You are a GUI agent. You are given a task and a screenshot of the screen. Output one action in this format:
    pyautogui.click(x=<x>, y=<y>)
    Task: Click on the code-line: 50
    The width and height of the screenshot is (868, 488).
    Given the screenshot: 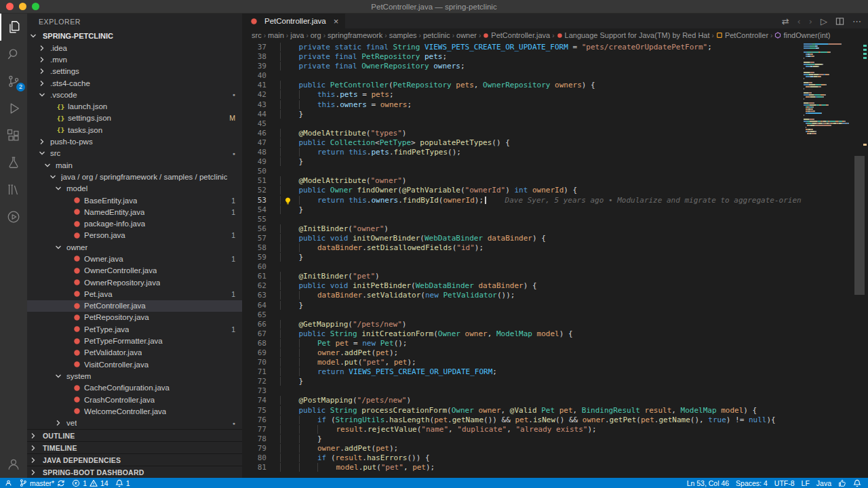 What is the action you would take?
    pyautogui.click(x=522, y=171)
    